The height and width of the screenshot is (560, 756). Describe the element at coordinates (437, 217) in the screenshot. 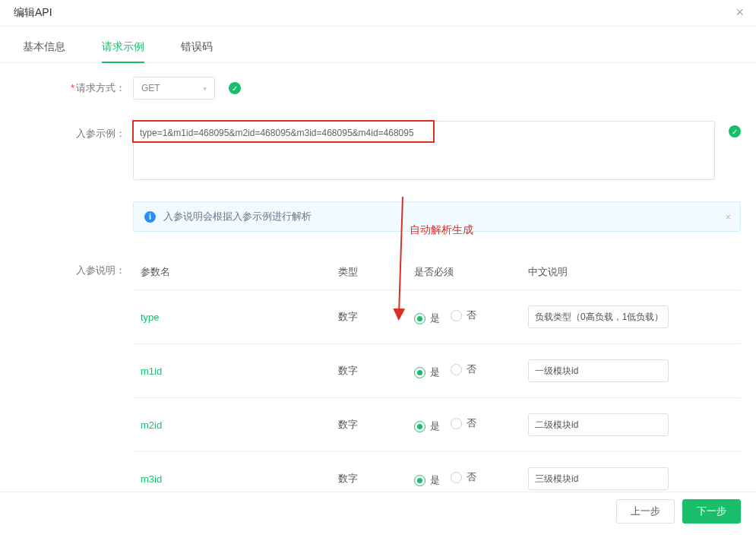

I see `info-alert: i 入参说明会根据入参示例进行解析 ×` at that location.